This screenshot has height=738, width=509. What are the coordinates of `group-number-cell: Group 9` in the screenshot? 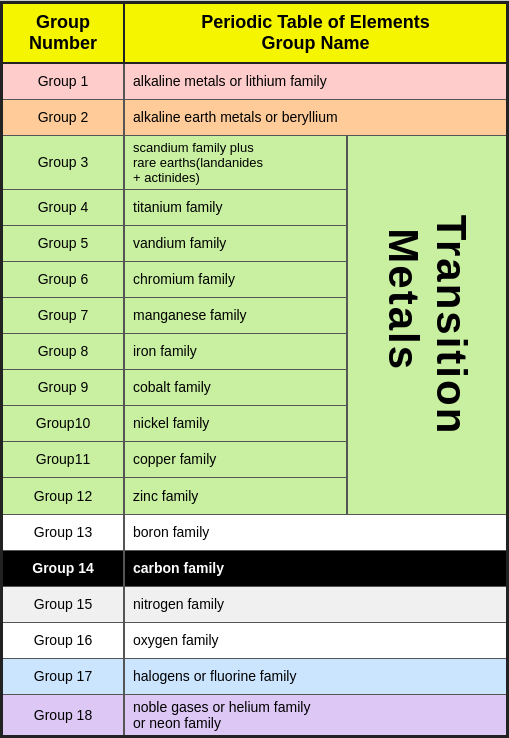 It's located at (64, 388).